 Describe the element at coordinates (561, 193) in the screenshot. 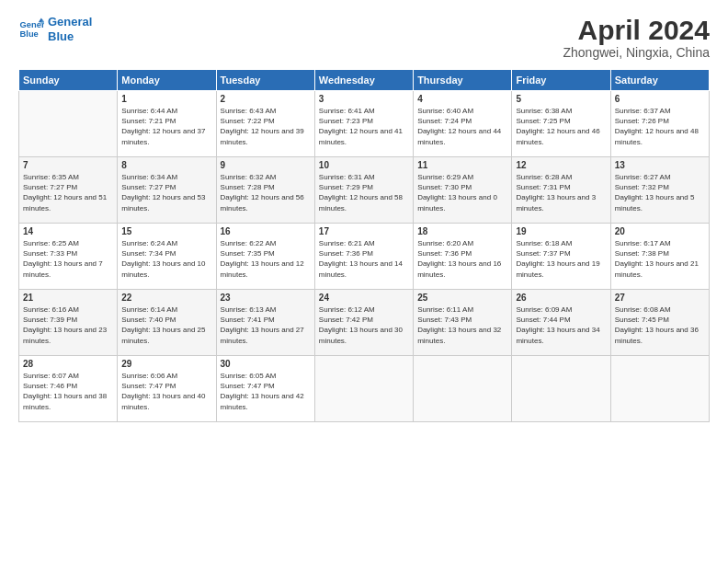

I see `day-info: Sunrise: 6:28 AMSunset: 7:31 PMDaylight:…` at that location.